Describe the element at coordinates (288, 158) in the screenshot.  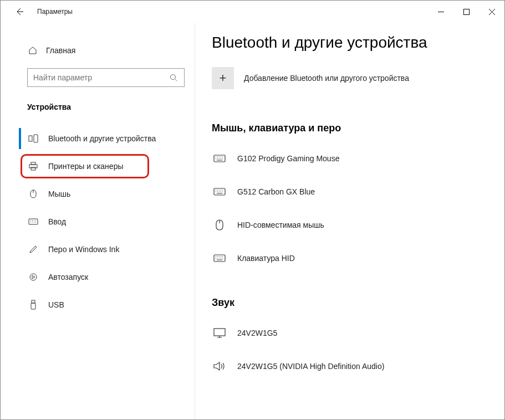
I see `device-label: G102 Prodigy Gaming Mouse` at that location.